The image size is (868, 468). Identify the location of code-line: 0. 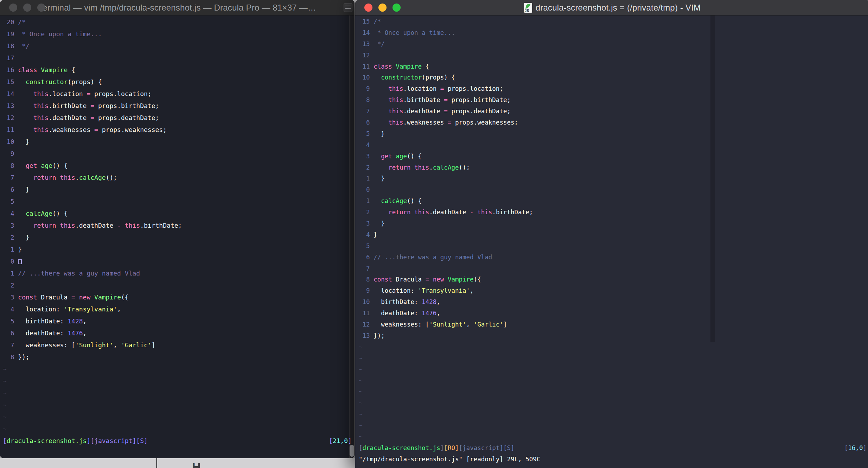
(613, 190).